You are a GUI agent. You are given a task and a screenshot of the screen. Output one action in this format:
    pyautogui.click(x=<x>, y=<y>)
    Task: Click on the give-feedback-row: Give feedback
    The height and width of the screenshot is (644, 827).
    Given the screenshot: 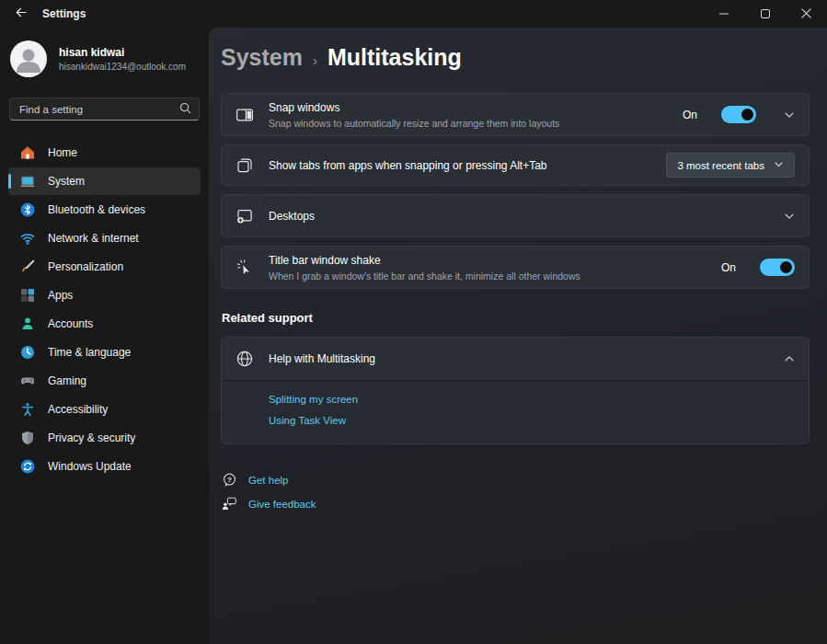 What is the action you would take?
    pyautogui.click(x=515, y=504)
    